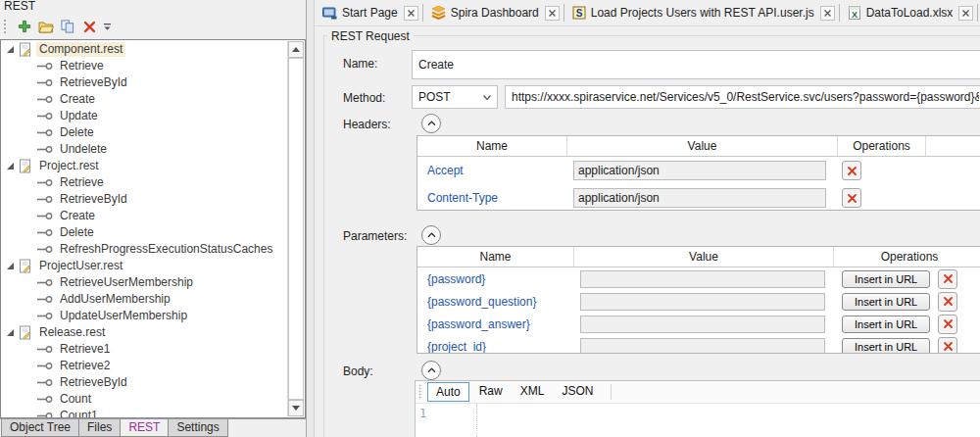  I want to click on tree-item-project-rest: Project.rest, so click(144, 167).